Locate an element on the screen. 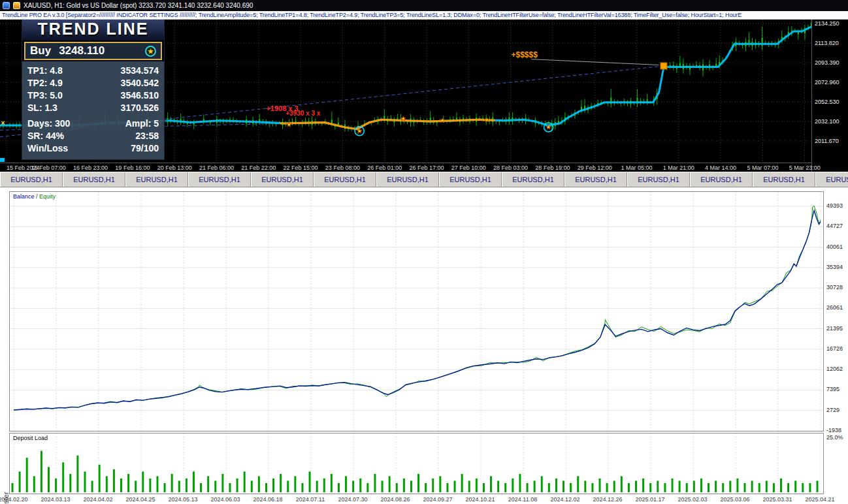 This screenshot has height=504, width=848. time-axis-label: 29 Feb 12:00 is located at coordinates (595, 168).